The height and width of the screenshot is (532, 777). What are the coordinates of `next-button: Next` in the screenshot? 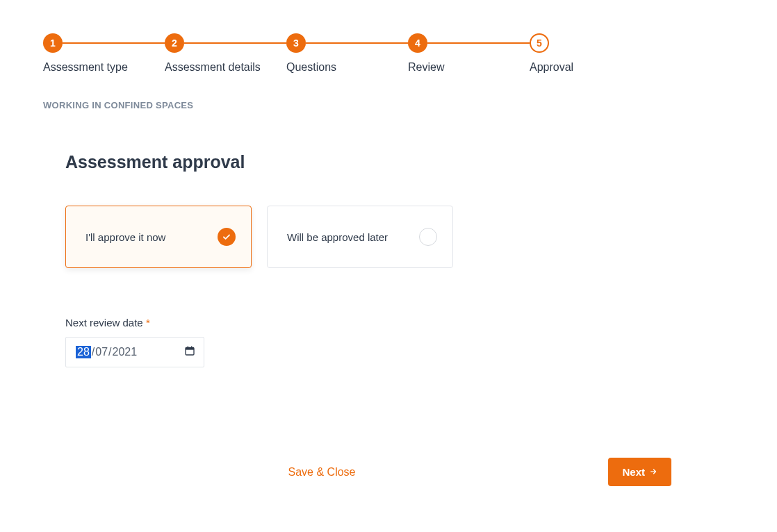 It's located at (639, 472).